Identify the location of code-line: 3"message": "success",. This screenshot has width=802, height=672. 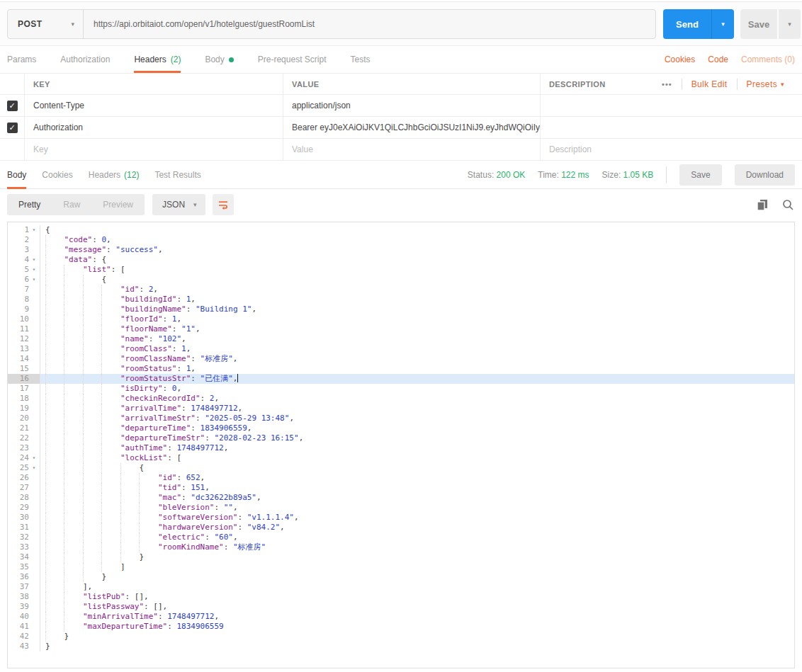
(401, 250).